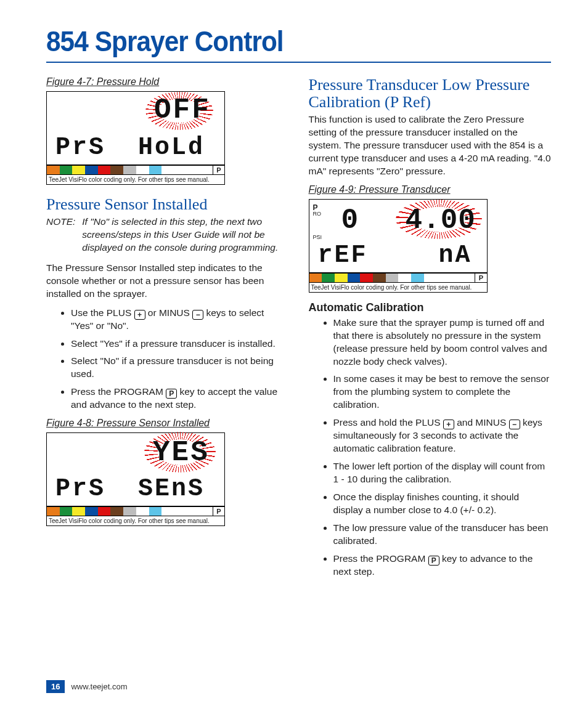 The height and width of the screenshot is (714, 588). What do you see at coordinates (168, 235) in the screenshot?
I see `note-block: NOTE: If "No" is selected in this step, …` at bounding box center [168, 235].